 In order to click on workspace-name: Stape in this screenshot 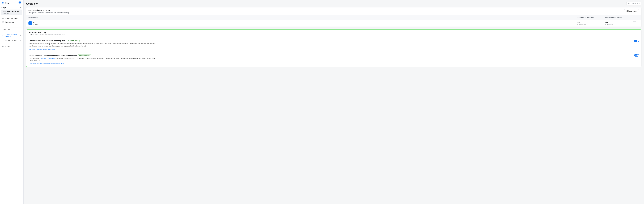, I will do `click(4, 8)`.